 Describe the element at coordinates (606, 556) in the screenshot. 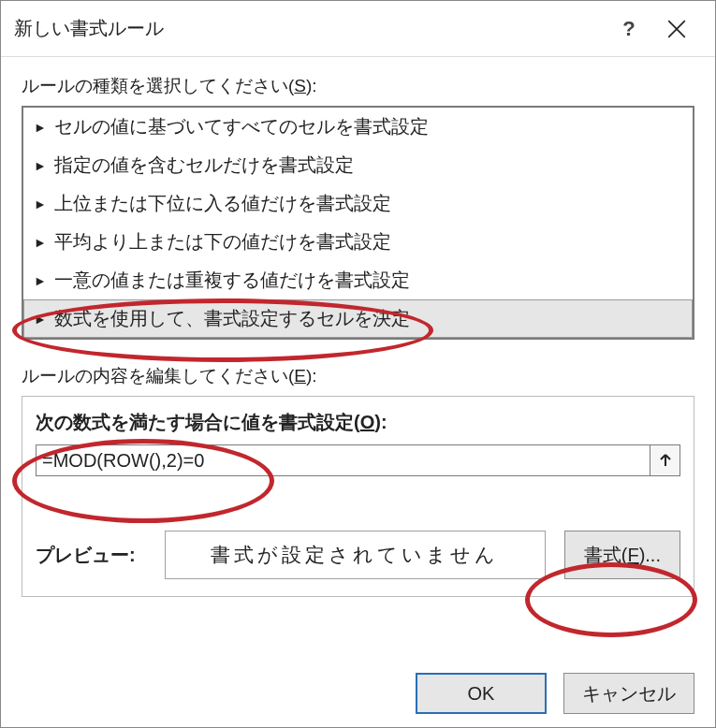

I see `format-button-prefix: 書式(` at that location.